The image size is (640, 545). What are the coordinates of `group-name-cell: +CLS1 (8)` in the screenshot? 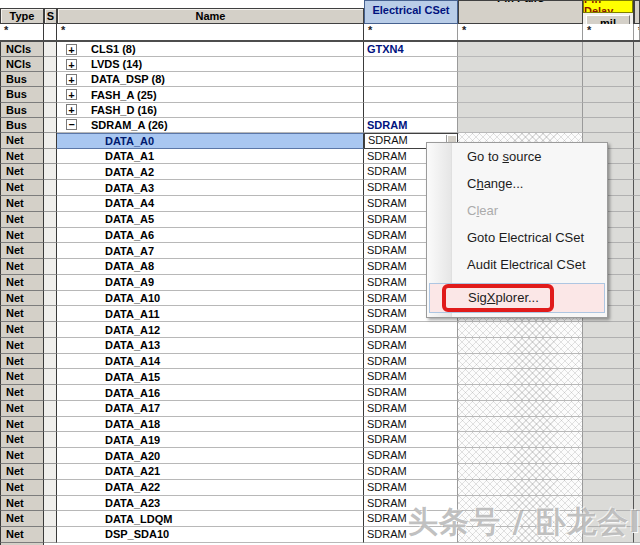 It's located at (210, 50).